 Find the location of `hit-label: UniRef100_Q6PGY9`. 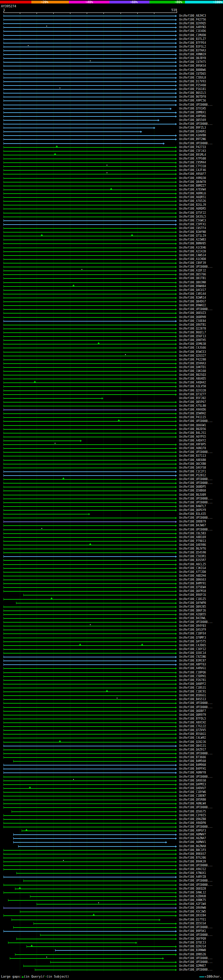

hit-label: UniRef100_Q6PGY9 is located at coordinates (193, 510).